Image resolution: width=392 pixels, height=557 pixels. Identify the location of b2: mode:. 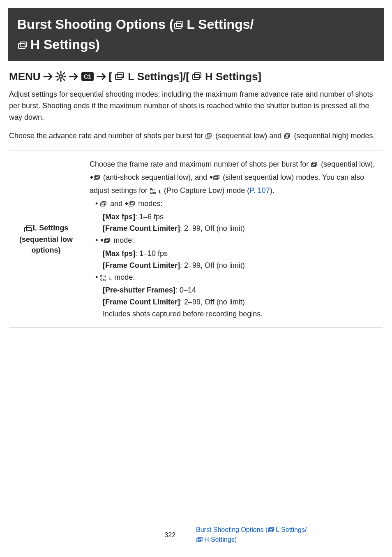
(122, 240).